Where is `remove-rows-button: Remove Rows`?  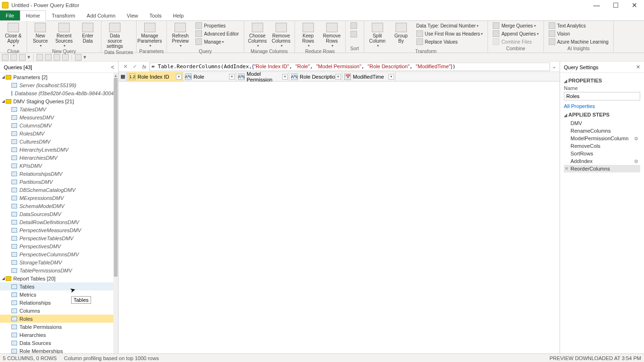 remove-rows-button: Remove Rows is located at coordinates (332, 35).